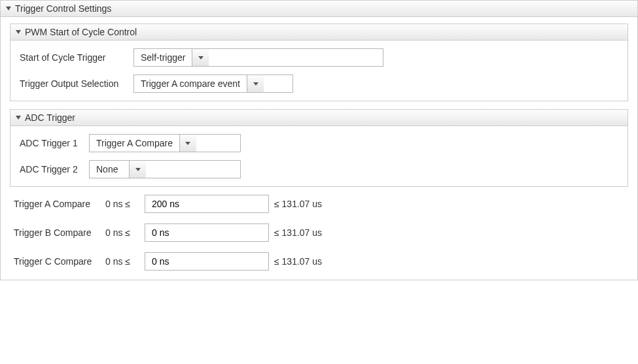 The image size is (638, 364). I want to click on trigger-a-compare-input, so click(207, 204).